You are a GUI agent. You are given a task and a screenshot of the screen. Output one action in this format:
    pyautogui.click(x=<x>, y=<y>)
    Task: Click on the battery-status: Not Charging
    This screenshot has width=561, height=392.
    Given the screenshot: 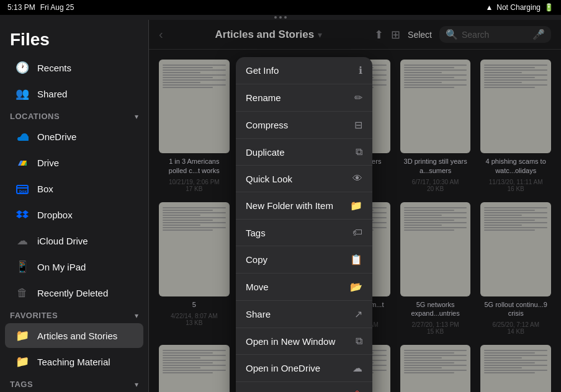 What is the action you would take?
    pyautogui.click(x=519, y=7)
    